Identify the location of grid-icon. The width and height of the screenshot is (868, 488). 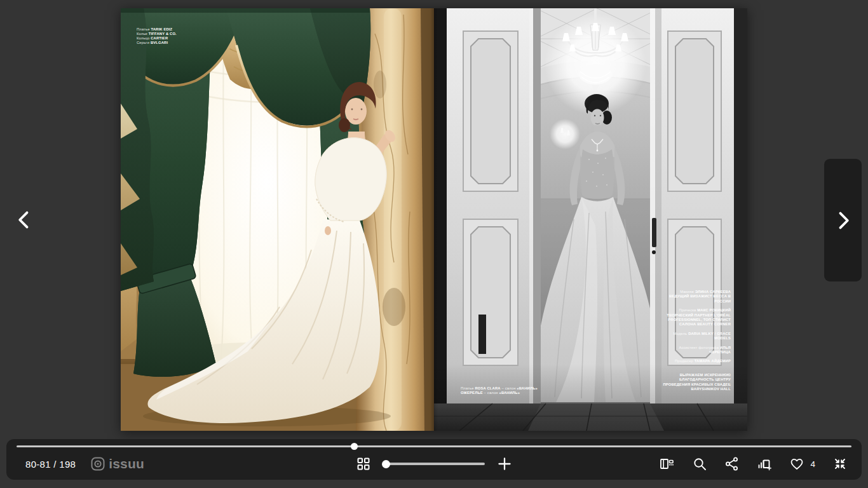
(363, 464).